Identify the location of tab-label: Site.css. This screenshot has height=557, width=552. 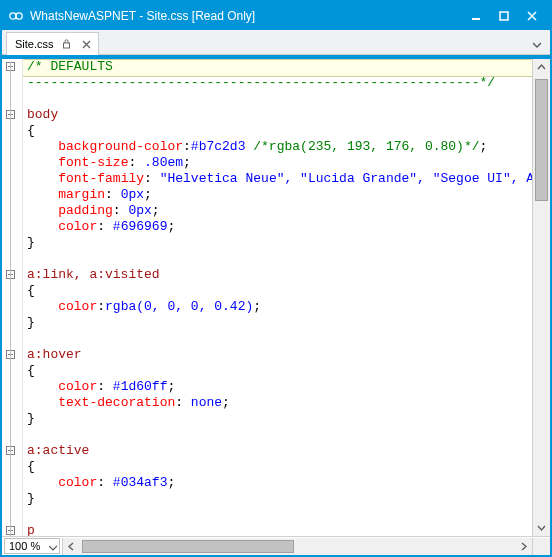
(34, 44).